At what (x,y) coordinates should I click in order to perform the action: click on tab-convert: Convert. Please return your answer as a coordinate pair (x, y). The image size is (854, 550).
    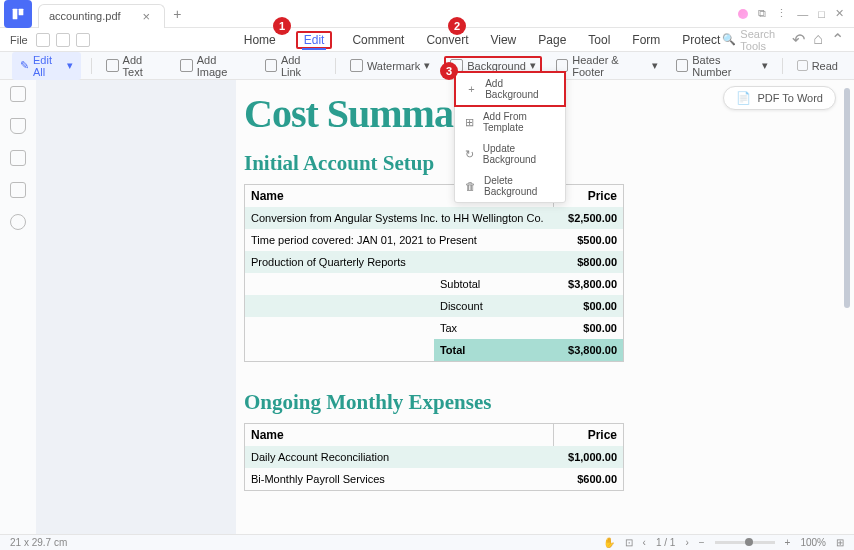
    Looking at the image, I should click on (447, 40).